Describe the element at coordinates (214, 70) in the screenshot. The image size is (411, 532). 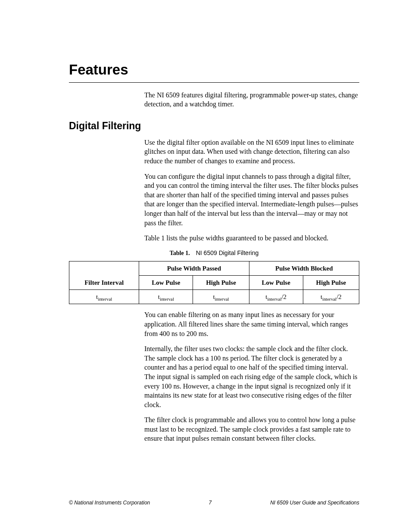
I see `page-heading-features: Features` at that location.